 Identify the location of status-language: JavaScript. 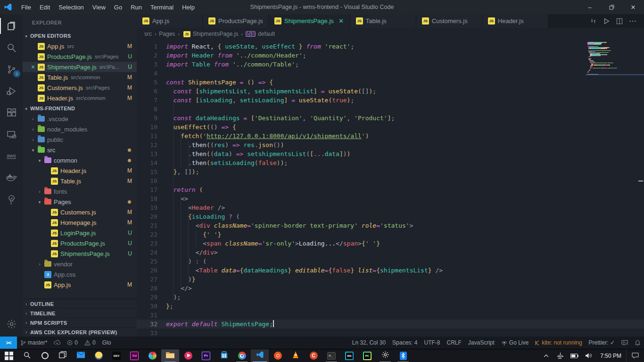
(481, 343).